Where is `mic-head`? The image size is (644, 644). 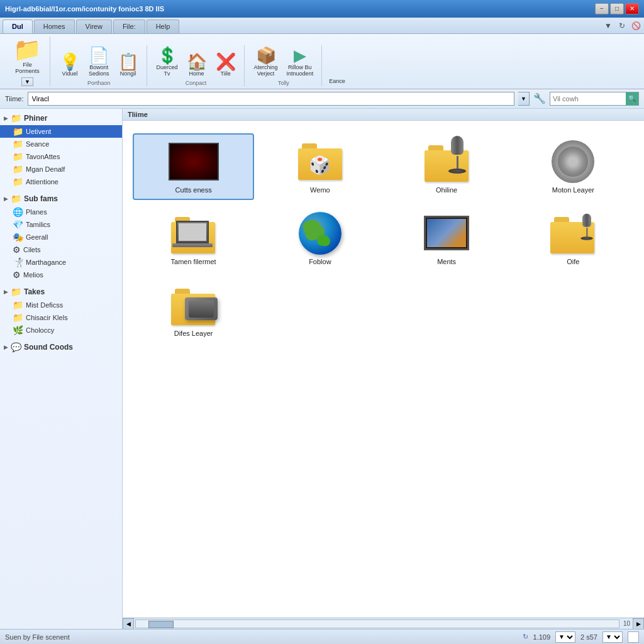
mic-head is located at coordinates (457, 145).